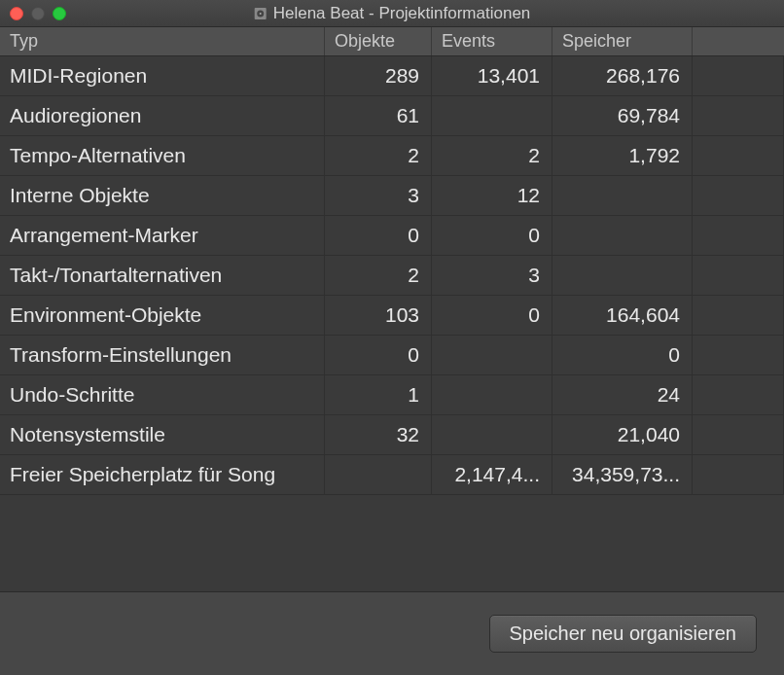 The width and height of the screenshot is (784, 675). I want to click on reorganize-memory-button: Speicher neu organisieren, so click(624, 634).